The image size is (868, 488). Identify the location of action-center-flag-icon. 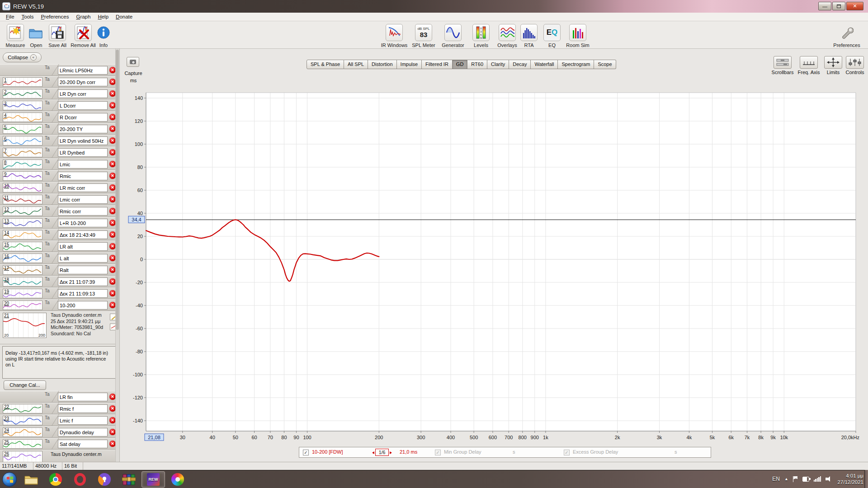
(796, 479).